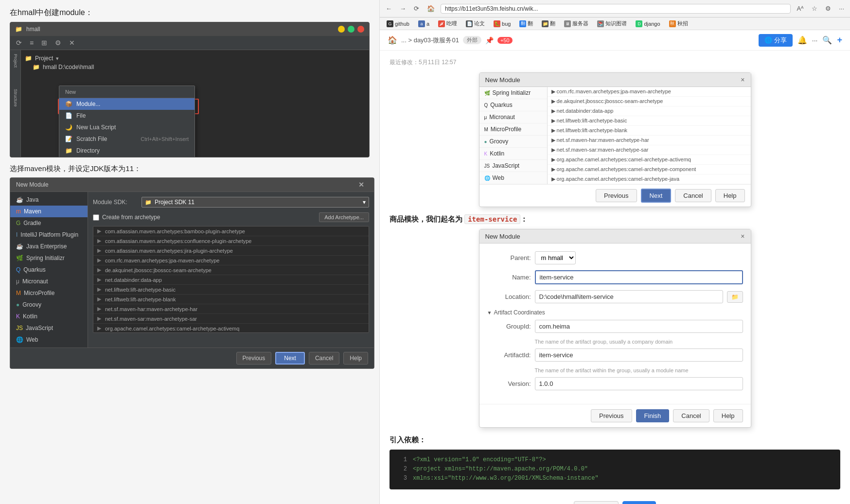 This screenshot has height=504, width=850. I want to click on browse-btn: 📁, so click(735, 297).